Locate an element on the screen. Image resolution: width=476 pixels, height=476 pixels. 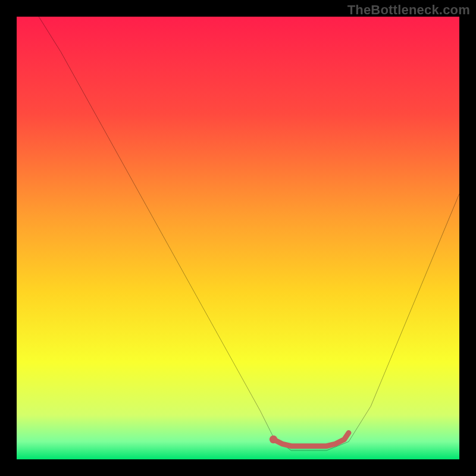
optimal-start-dot is located at coordinates (274, 439).